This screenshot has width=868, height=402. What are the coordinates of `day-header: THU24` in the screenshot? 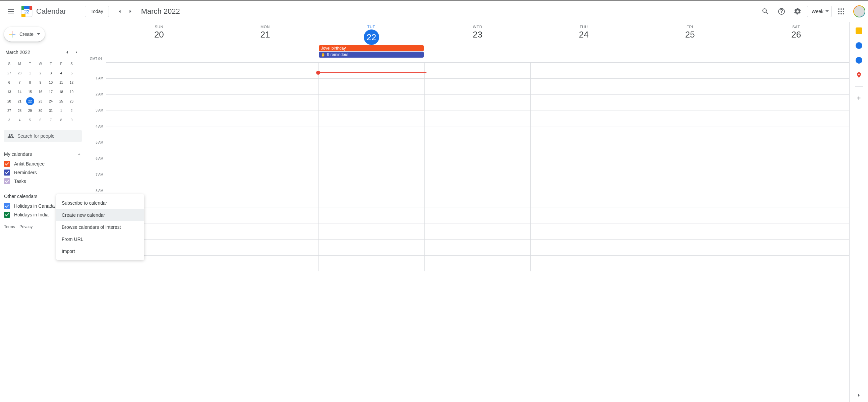 It's located at (584, 42).